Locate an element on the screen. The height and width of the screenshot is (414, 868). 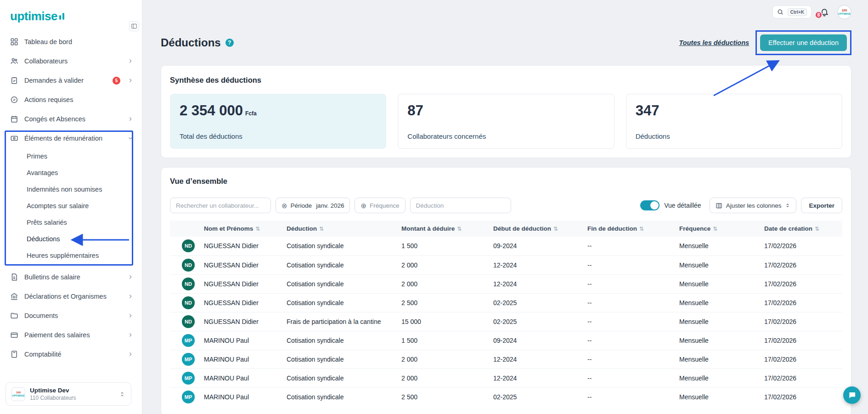
help-icon: ? is located at coordinates (230, 43).